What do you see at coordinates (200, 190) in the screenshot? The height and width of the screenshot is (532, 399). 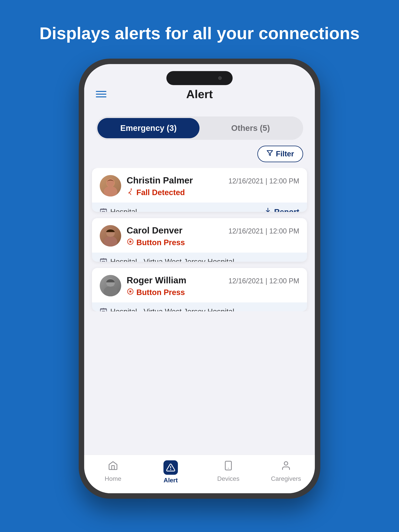 I see `alert-card-1: Christin Palmer 12/16/2021 | 12:00 PM` at bounding box center [200, 190].